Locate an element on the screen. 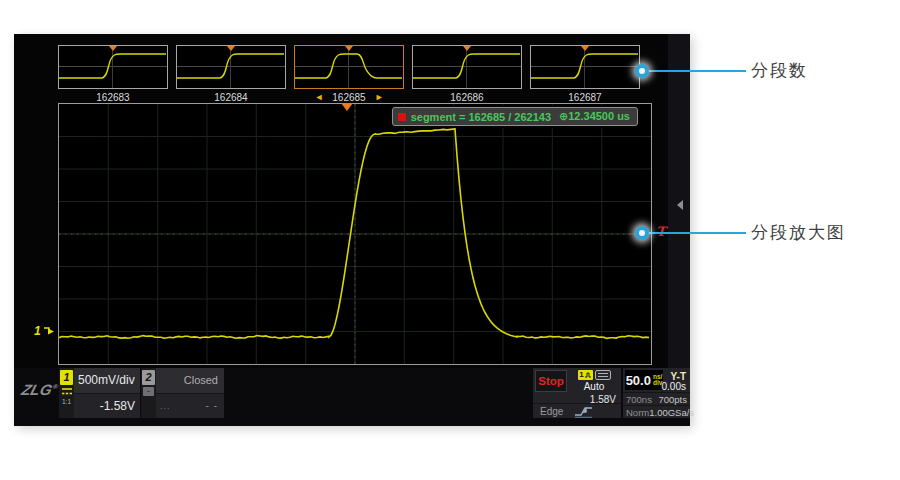 The height and width of the screenshot is (480, 900). trigger-mode: Auto is located at coordinates (594, 386).